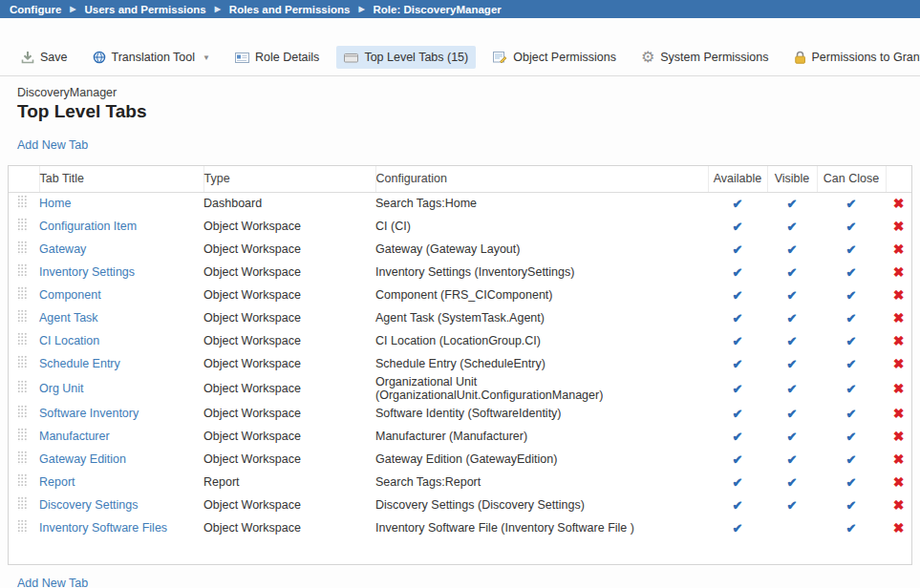 This screenshot has height=588, width=920. I want to click on system-permissions-button: ⚙ System Permissions, so click(705, 57).